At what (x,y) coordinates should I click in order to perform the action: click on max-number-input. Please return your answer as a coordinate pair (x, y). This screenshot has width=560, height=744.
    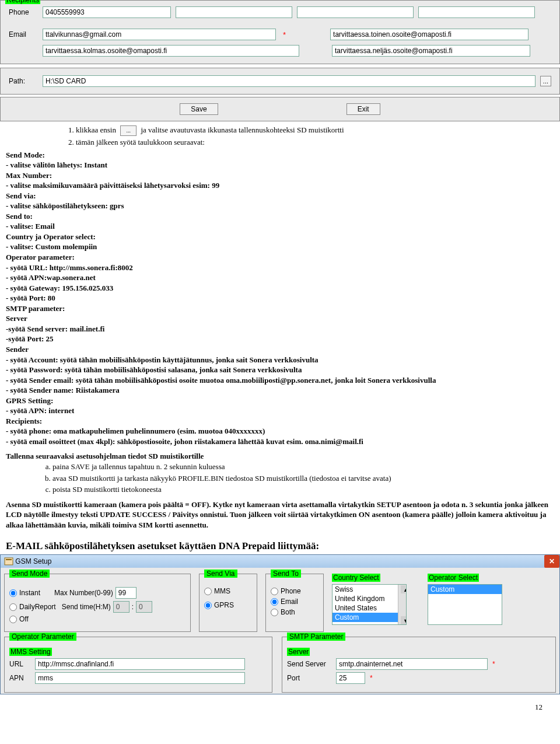
    Looking at the image, I should click on (126, 593).